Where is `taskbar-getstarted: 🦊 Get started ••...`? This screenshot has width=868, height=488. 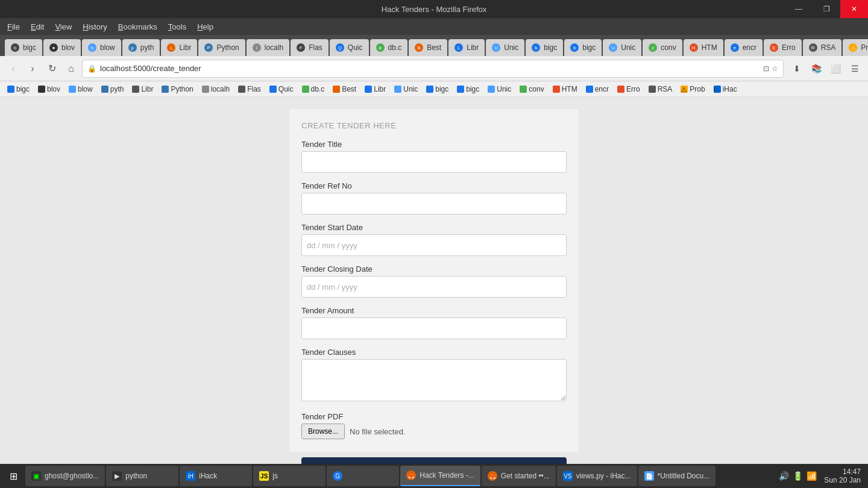 taskbar-getstarted: 🦊 Get started ••... is located at coordinates (518, 476).